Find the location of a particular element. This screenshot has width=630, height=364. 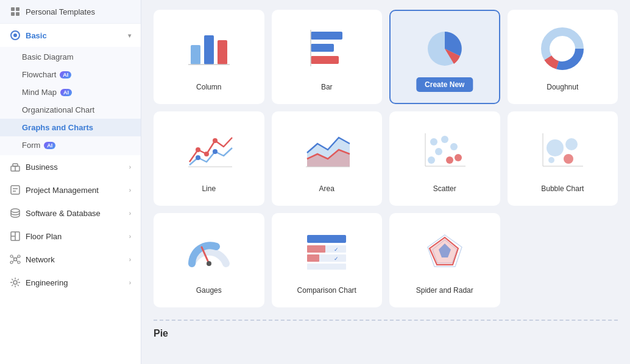

sidebar-section-floor-plan: Floor Plan › is located at coordinates (71, 236).